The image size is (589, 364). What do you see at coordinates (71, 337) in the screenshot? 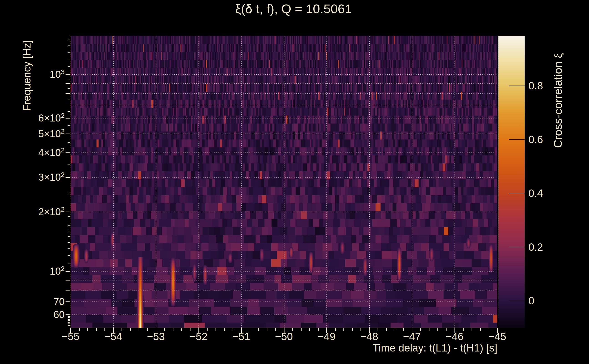
I see `x-tick-label: −55` at bounding box center [71, 337].